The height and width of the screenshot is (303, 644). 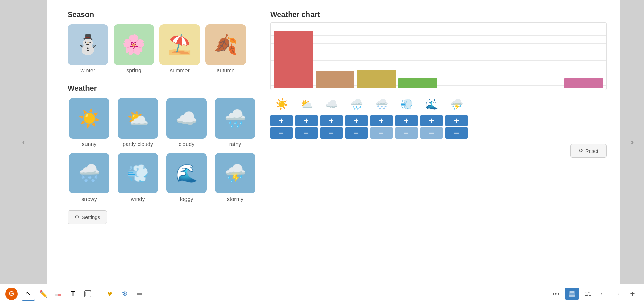 I want to click on season-title: Season, so click(x=162, y=15).